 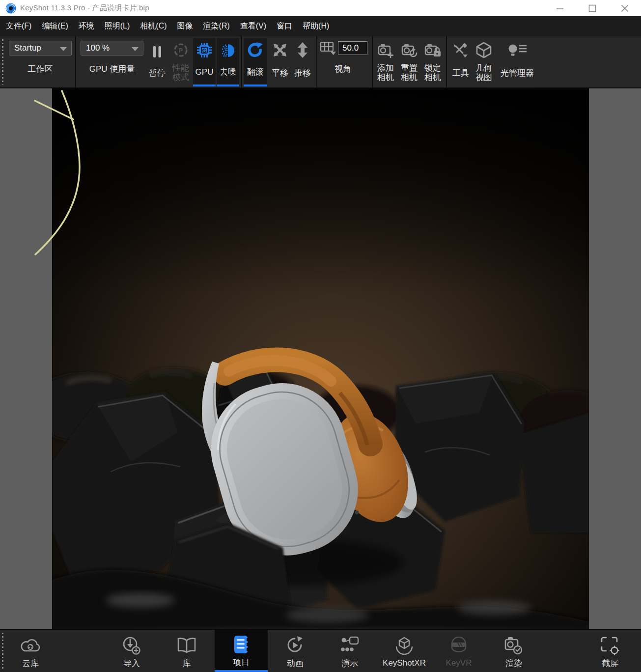 What do you see at coordinates (320, 26) in the screenshot?
I see `menubar: 文件(F) 编辑(E) 环境 照明(L) 相机(C) 图像 渲染(R) 查看(V…` at bounding box center [320, 26].